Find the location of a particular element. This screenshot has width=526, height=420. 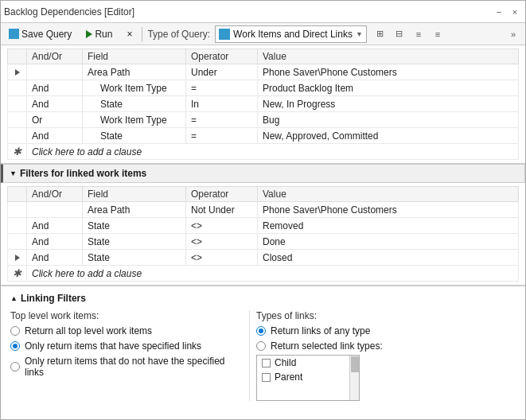

operator-cell: Not Under is located at coordinates (222, 210).